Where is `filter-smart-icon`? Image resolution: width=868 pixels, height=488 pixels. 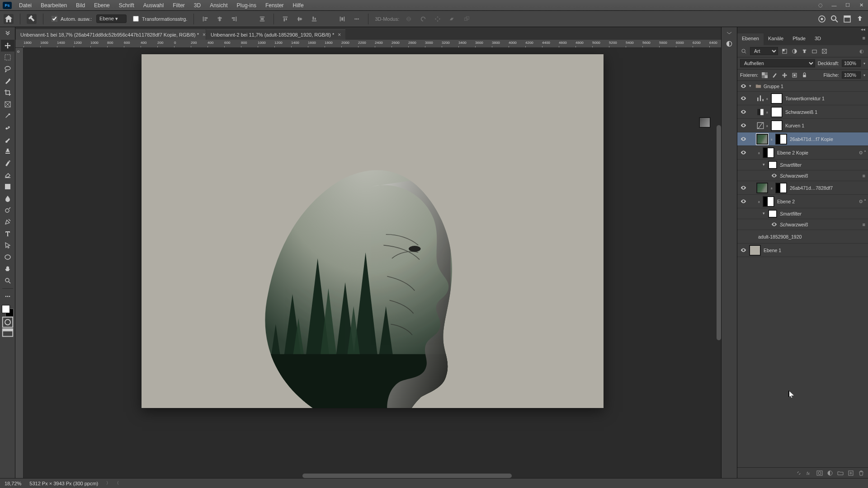
filter-smart-icon is located at coordinates (824, 51).